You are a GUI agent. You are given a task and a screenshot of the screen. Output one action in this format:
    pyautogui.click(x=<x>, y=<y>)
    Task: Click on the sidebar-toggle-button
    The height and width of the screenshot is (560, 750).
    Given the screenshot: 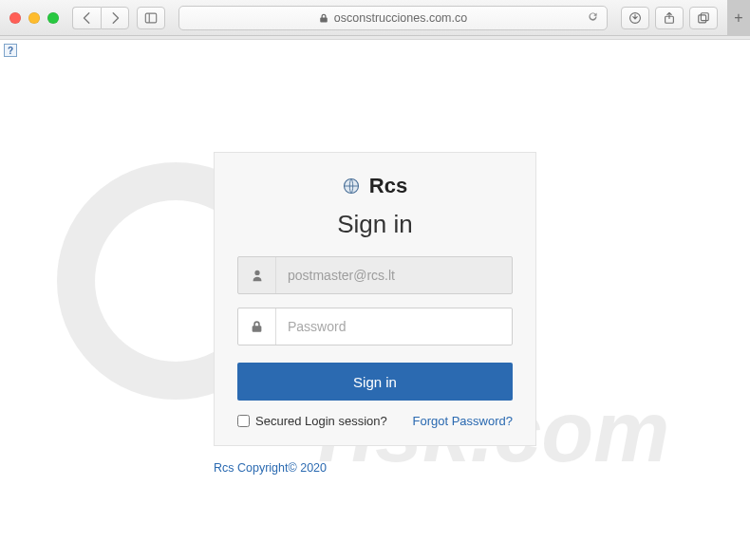 What is the action you would take?
    pyautogui.click(x=151, y=18)
    